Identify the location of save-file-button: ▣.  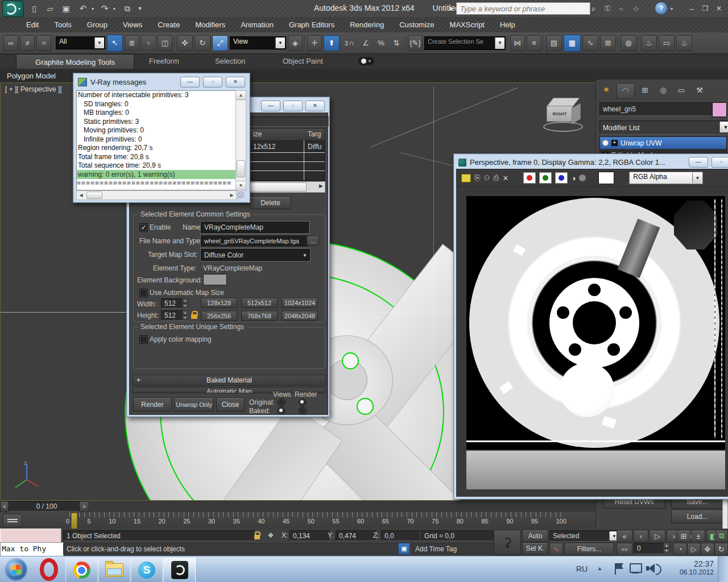
(66, 9).